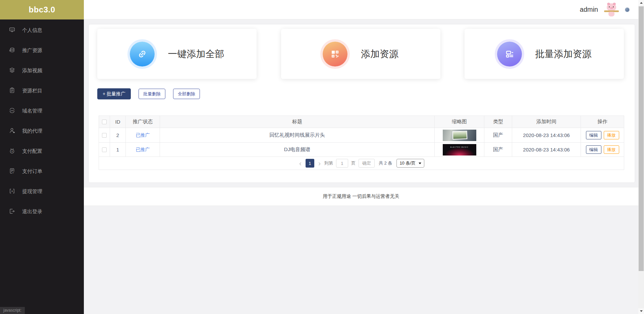 Image resolution: width=644 pixels, height=314 pixels. What do you see at coordinates (12, 111) in the screenshot?
I see `globe-www-icon: www` at bounding box center [12, 111].